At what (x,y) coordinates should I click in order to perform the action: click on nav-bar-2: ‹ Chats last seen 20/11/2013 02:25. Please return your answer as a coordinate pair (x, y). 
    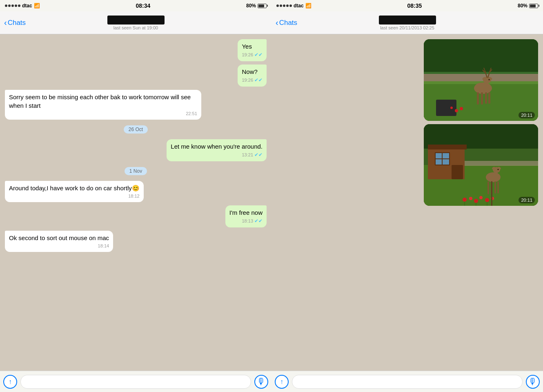
    Looking at the image, I should click on (407, 23).